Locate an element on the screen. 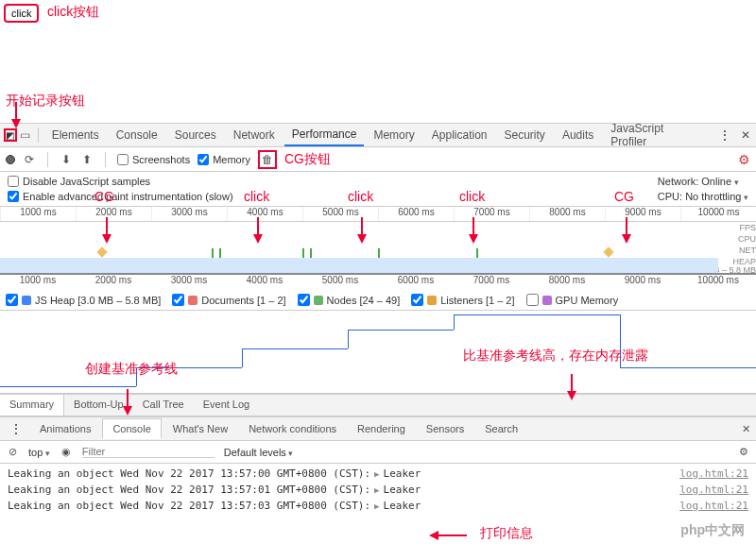 The height and width of the screenshot is (560, 756). console-output: Leaking an object Wed Nov 22 2017 13:57:… is located at coordinates (378, 489).